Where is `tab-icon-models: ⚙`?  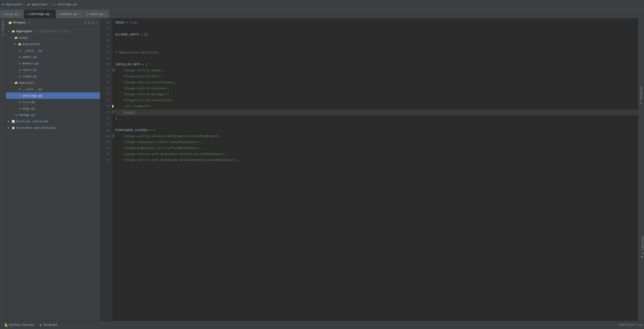 tab-icon-models: ⚙ is located at coordinates (59, 14).